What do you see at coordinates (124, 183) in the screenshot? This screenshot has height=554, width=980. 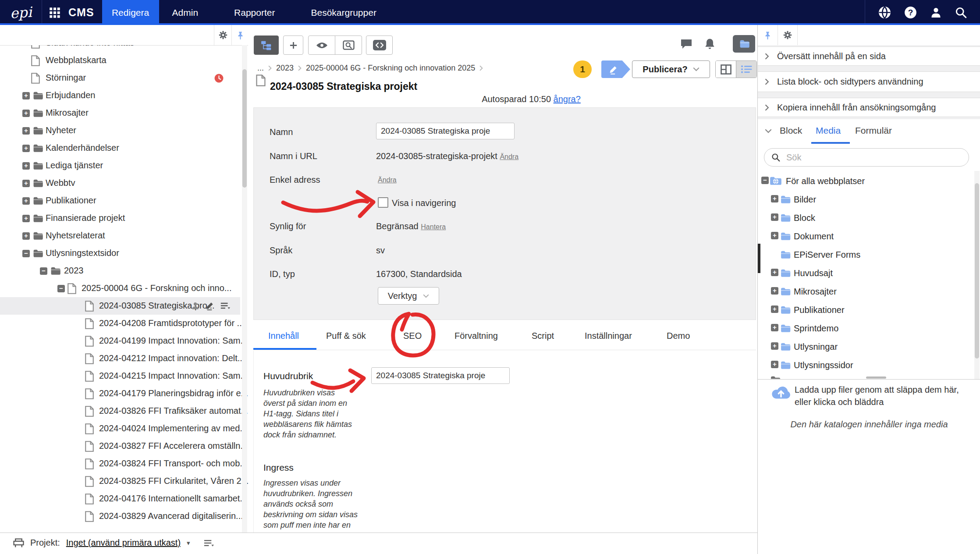 I see `tree-item: +Webbtv` at bounding box center [124, 183].